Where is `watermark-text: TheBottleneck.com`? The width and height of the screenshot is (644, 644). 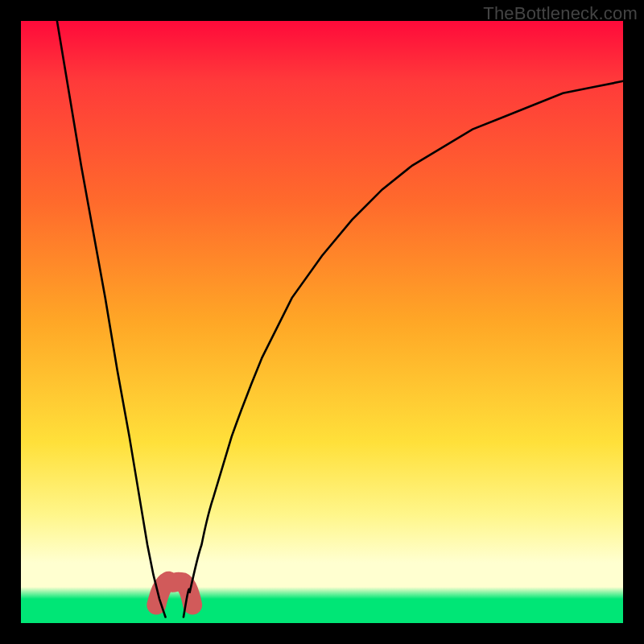 watermark-text: TheBottleneck.com is located at coordinates (560, 14).